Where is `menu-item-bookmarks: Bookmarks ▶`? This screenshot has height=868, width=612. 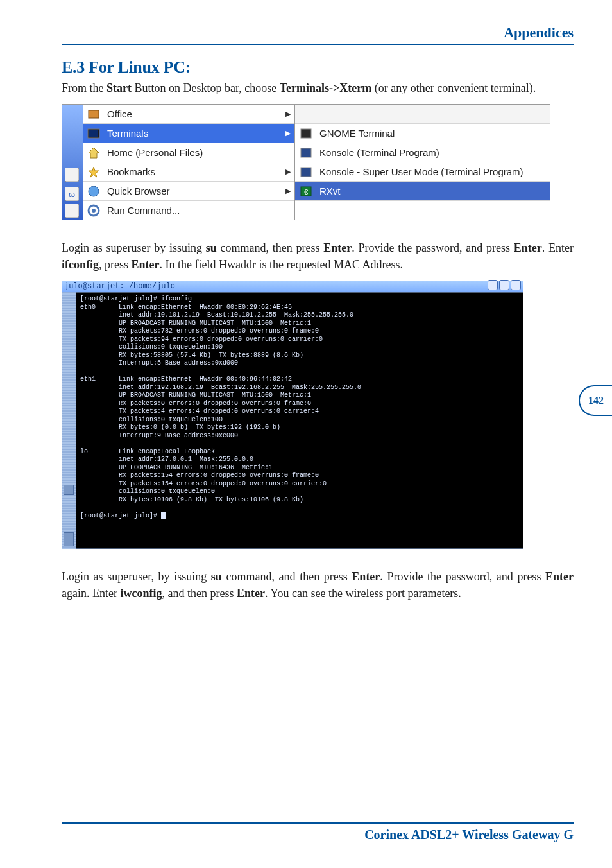
menu-item-bookmarks: Bookmarks ▶ is located at coordinates (189, 172).